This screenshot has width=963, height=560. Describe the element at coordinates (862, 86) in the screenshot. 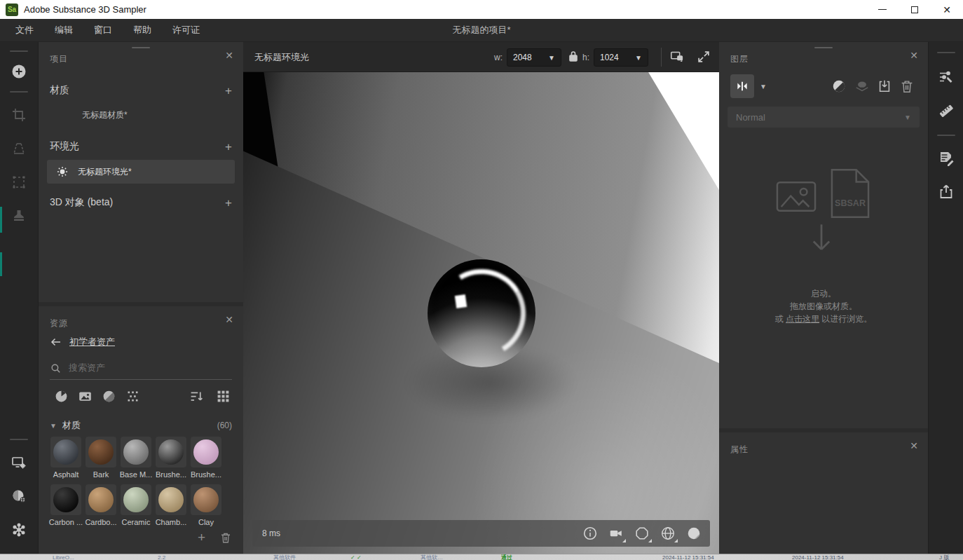

I see `layer-effects-icon` at that location.